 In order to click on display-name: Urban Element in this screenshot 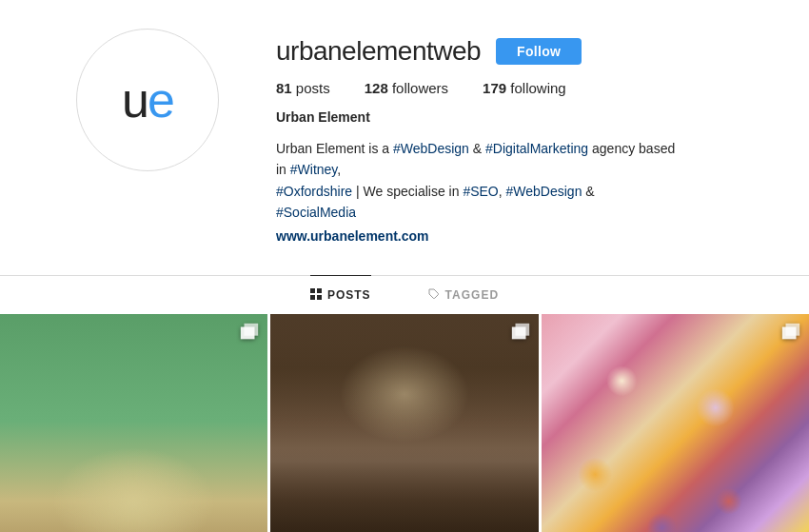, I will do `click(476, 117)`.